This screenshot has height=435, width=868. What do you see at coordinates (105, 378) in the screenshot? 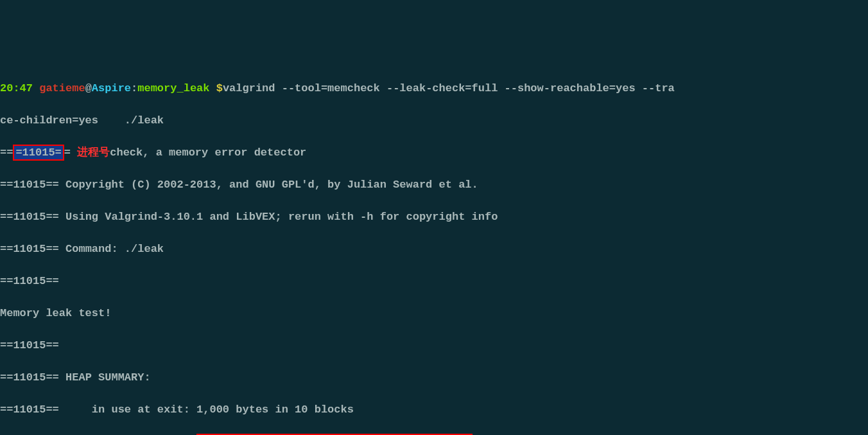
I see `output-text: HEAP SUMMARY:` at bounding box center [105, 378].